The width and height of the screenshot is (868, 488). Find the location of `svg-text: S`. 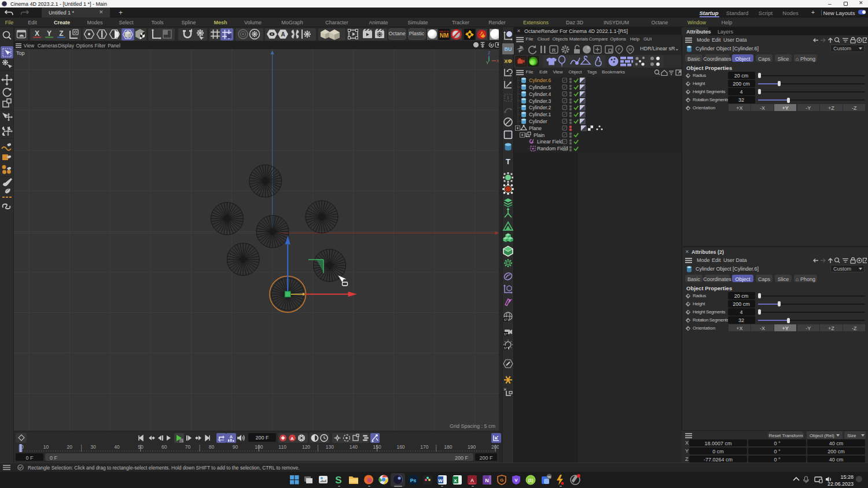

svg-text: S is located at coordinates (338, 480).